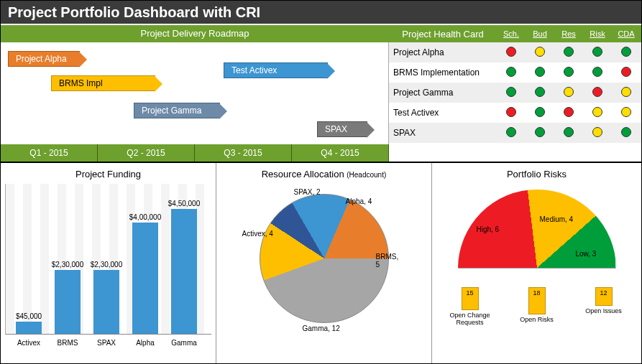 The height and width of the screenshot is (364, 642). I want to click on health-row: BRMS Implementation, so click(515, 73).